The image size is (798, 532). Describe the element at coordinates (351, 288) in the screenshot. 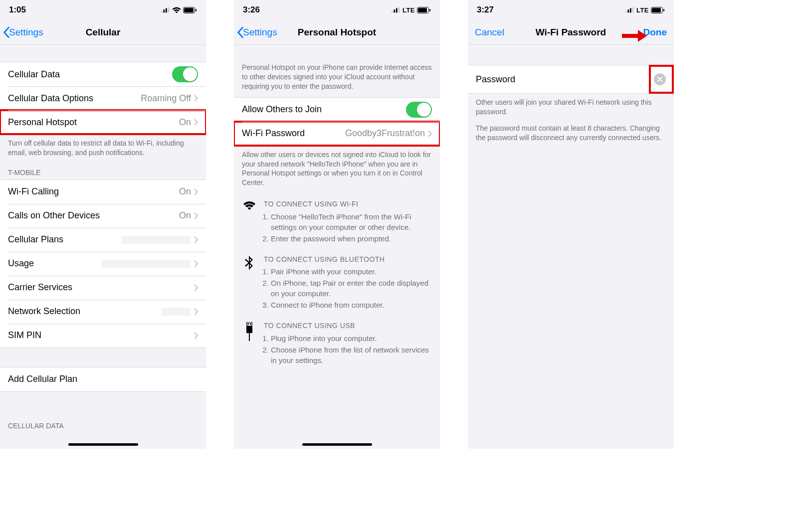

I see `list-item: On iPhone, tap Pair or enter the code di…` at that location.